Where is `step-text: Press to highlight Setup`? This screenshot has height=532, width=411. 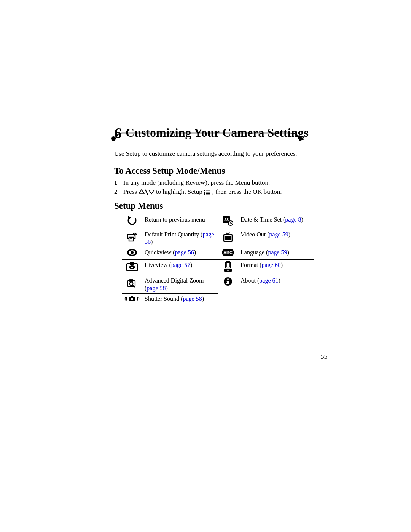 step-text: Press to highlight Setup is located at coordinates (202, 192).